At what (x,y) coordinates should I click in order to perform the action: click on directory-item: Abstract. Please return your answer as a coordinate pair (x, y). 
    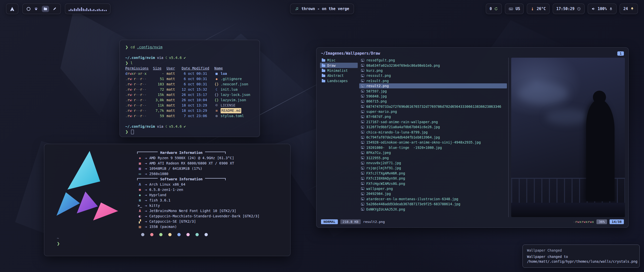
    Looking at the image, I should click on (339, 76).